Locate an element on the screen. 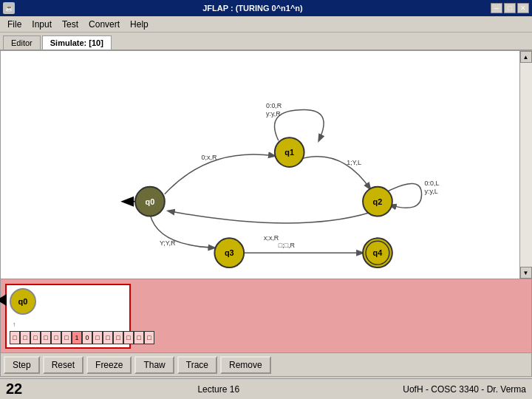 This screenshot has width=532, height=399. slide-number: 22 is located at coordinates (14, 389).